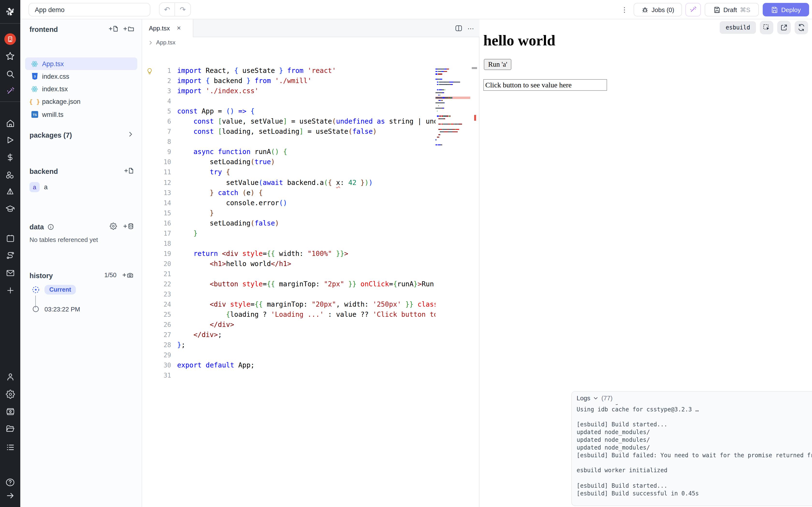  Describe the element at coordinates (10, 158) in the screenshot. I see `variables-dollar-icon` at that location.